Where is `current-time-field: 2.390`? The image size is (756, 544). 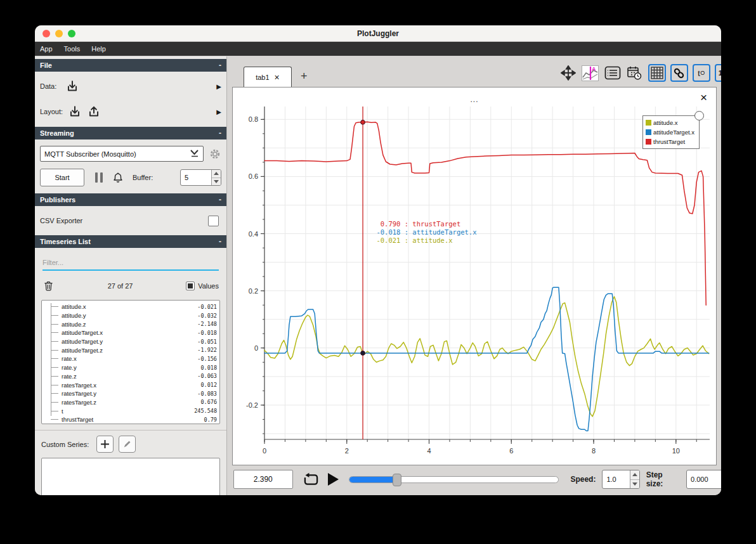
current-time-field: 2.390 is located at coordinates (263, 479).